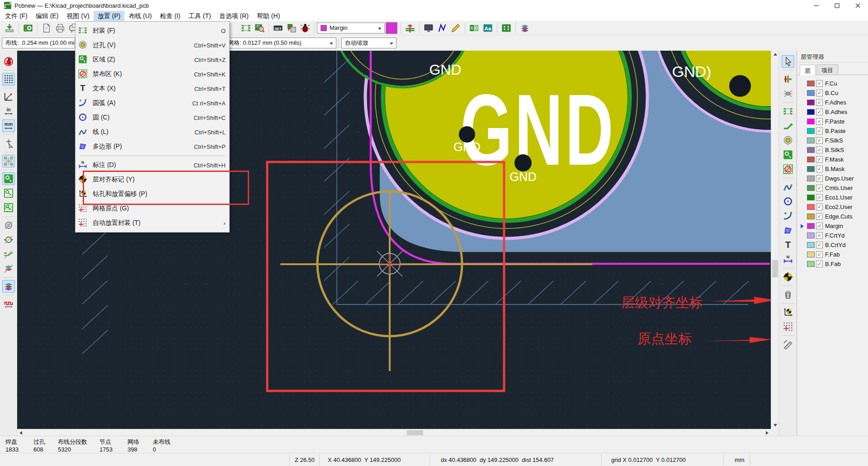 The height and width of the screenshot is (466, 868). What do you see at coordinates (788, 259) in the screenshot?
I see `dimension-icon: N` at bounding box center [788, 259].